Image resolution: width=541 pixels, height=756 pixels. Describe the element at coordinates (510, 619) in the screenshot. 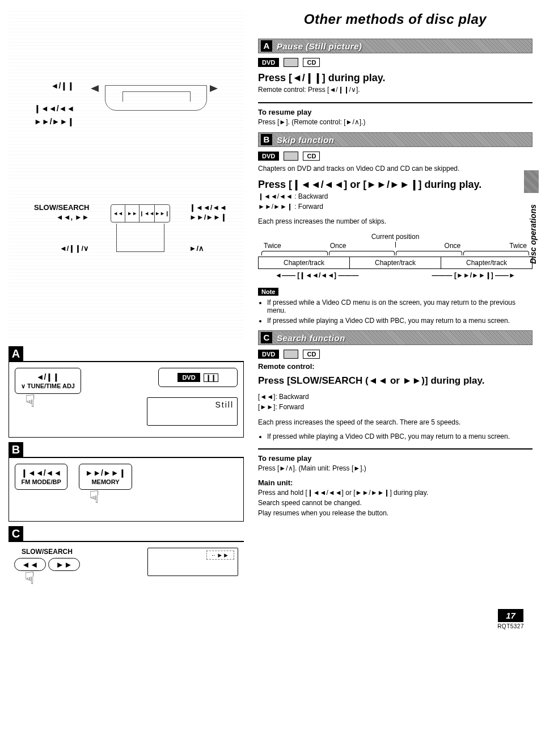

I see `page-footer: 17 RQT5327` at that location.